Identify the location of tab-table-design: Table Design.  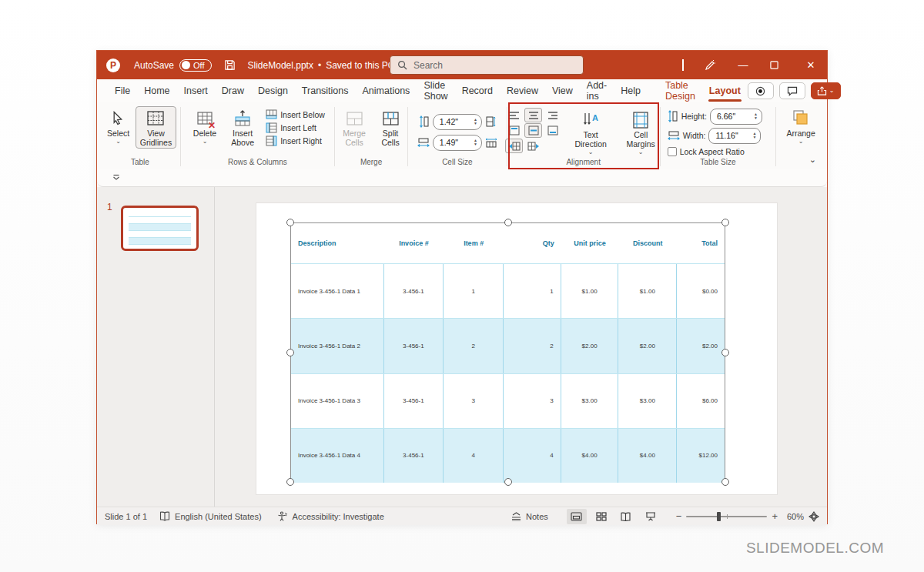
(681, 91).